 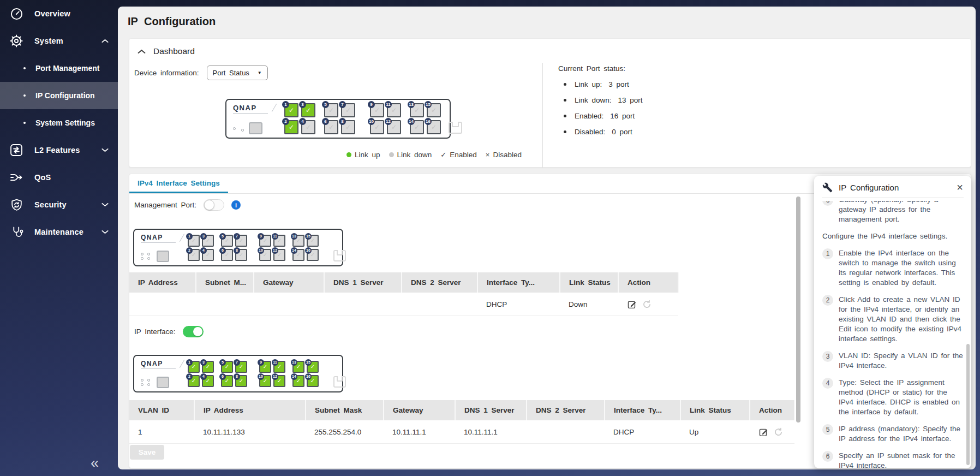 What do you see at coordinates (893, 213) in the screenshot?
I see `help-step: 6Gateway (optional). Specify a gateway I…` at bounding box center [893, 213].